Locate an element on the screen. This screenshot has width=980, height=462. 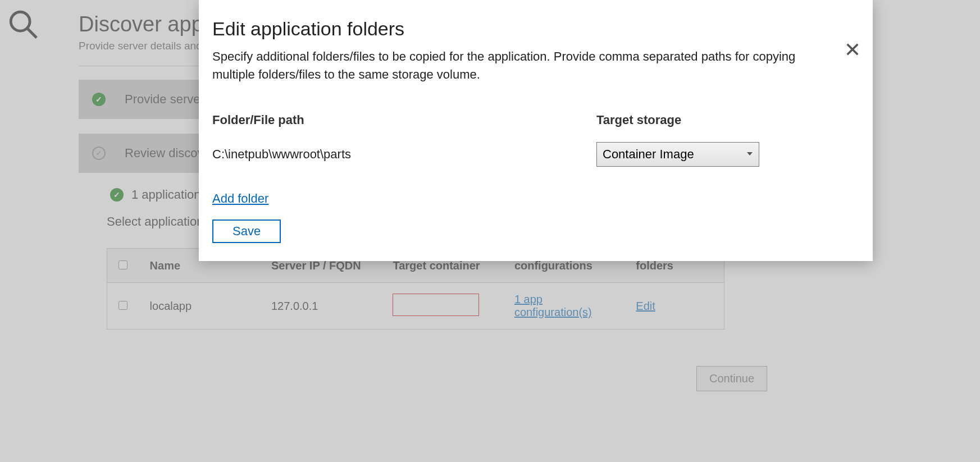
close-button is located at coordinates (853, 51).